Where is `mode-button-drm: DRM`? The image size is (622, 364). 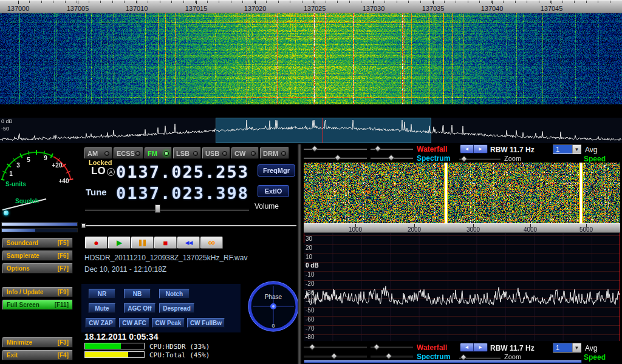 mode-button-drm: DRM is located at coordinates (275, 153).